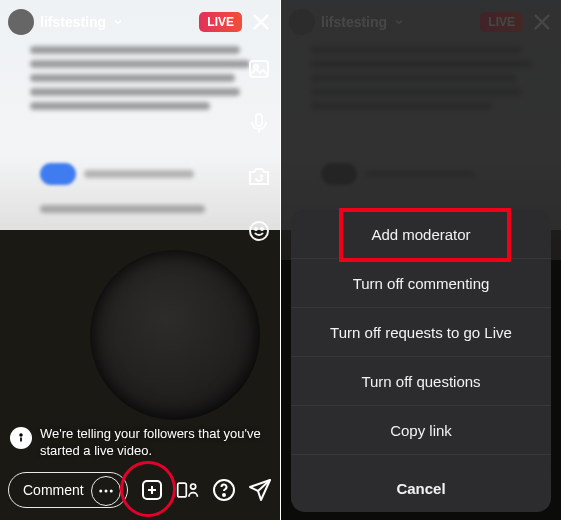  What do you see at coordinates (421, 282) in the screenshot?
I see `sheet-item-turn-off-commenting: Turn off commenting` at bounding box center [421, 282].